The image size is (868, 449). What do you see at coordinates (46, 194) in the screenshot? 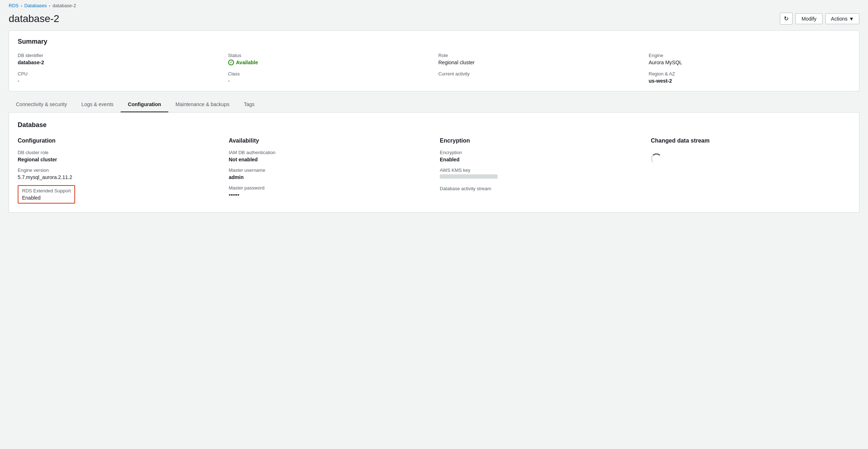
I see `extended-support-box: RDS Extended Support Enabled` at bounding box center [46, 194].